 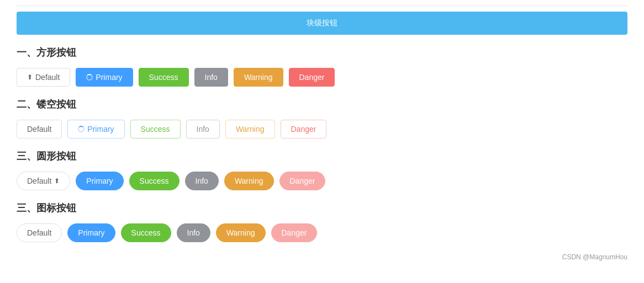 What do you see at coordinates (202, 181) in the screenshot?
I see `btn-info-round: Info` at bounding box center [202, 181].